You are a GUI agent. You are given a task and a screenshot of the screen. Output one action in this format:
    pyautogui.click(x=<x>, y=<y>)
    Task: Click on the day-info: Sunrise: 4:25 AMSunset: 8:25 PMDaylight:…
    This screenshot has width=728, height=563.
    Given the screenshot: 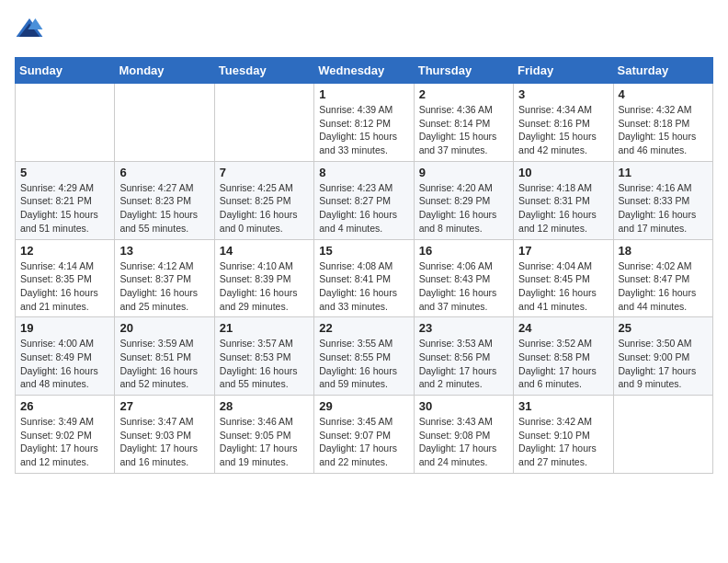 What is the action you would take?
    pyautogui.click(x=265, y=208)
    